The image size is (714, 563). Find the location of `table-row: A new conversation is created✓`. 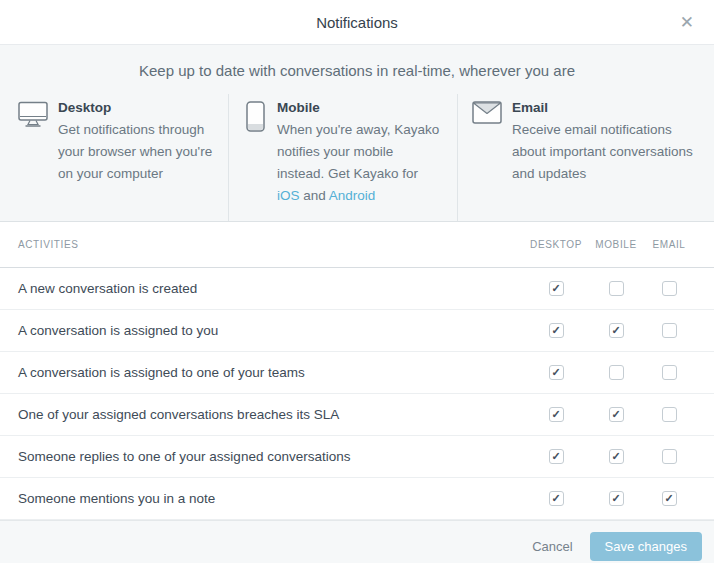

table-row: A new conversation is created✓ is located at coordinates (357, 289).